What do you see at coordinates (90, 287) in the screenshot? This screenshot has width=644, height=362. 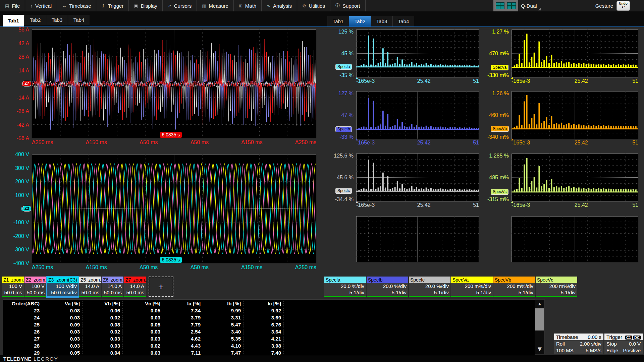 I see `descriptor-z5: Z5zoom...14.0 A50.0 ms` at bounding box center [90, 287].